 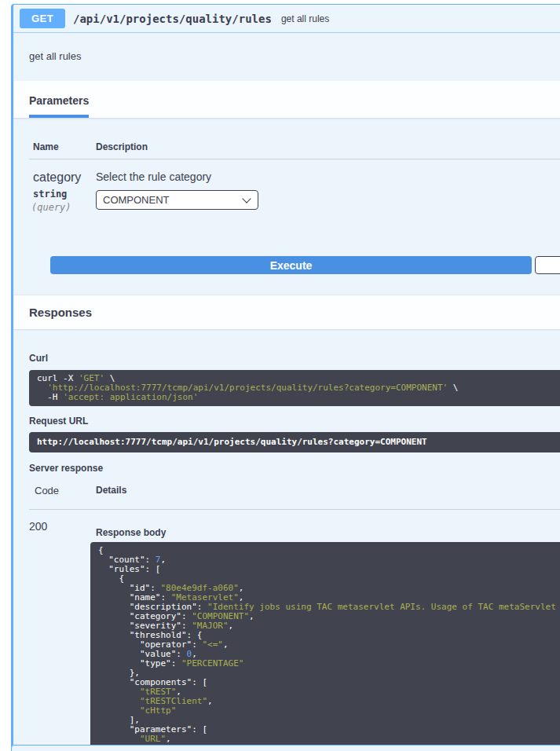 I want to click on responses-title: Responses, so click(x=60, y=313).